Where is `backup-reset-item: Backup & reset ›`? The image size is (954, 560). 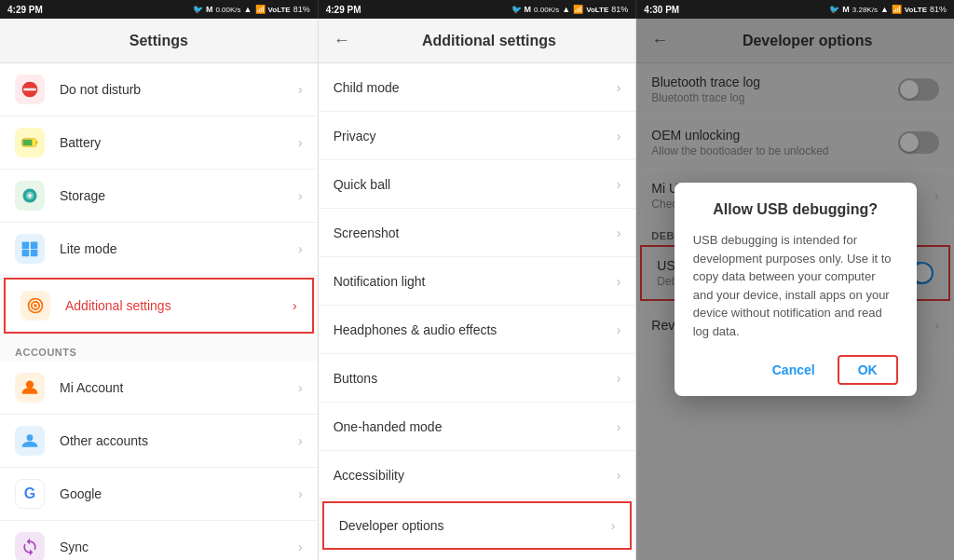 backup-reset-item: Backup & reset › is located at coordinates (477, 555).